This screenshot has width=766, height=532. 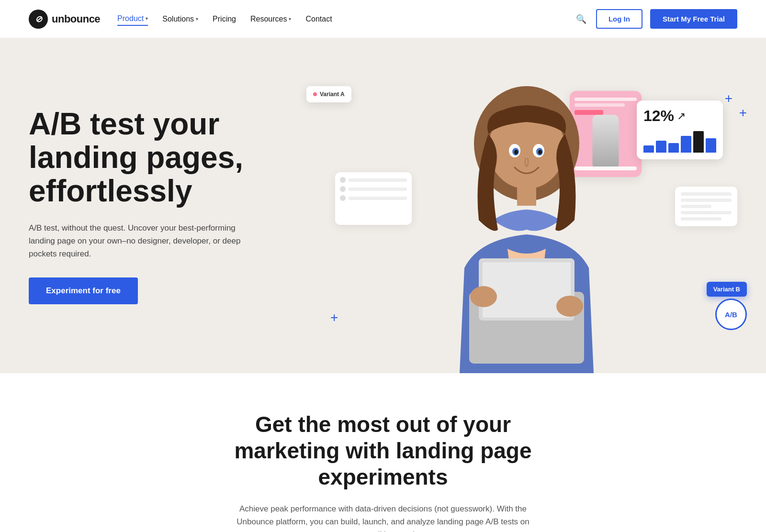 What do you see at coordinates (144, 241) in the screenshot?
I see `hero-subtitle: A/B test, without the quest. Uncover you…` at bounding box center [144, 241].